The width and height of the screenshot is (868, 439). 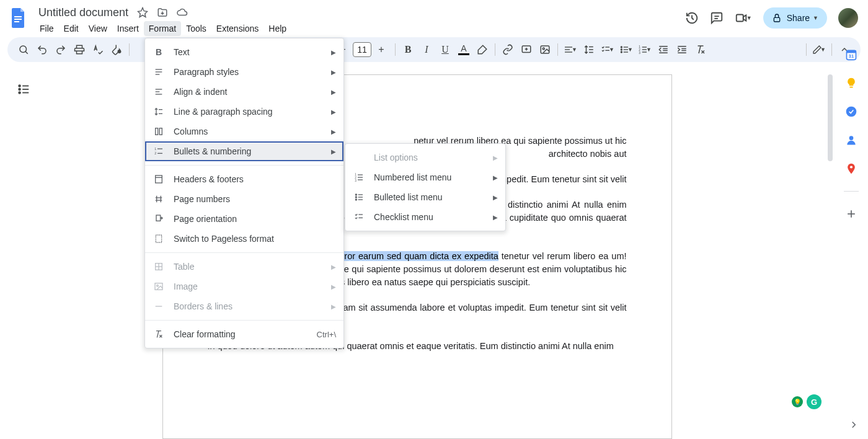 What do you see at coordinates (159, 179) in the screenshot?
I see `headers-icon` at bounding box center [159, 179].